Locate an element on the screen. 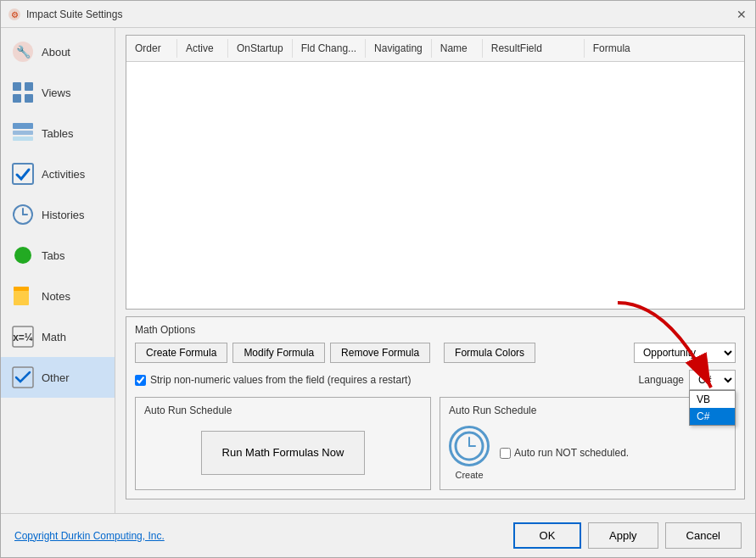  window-title: Impact Suite Settings is located at coordinates (380, 14).